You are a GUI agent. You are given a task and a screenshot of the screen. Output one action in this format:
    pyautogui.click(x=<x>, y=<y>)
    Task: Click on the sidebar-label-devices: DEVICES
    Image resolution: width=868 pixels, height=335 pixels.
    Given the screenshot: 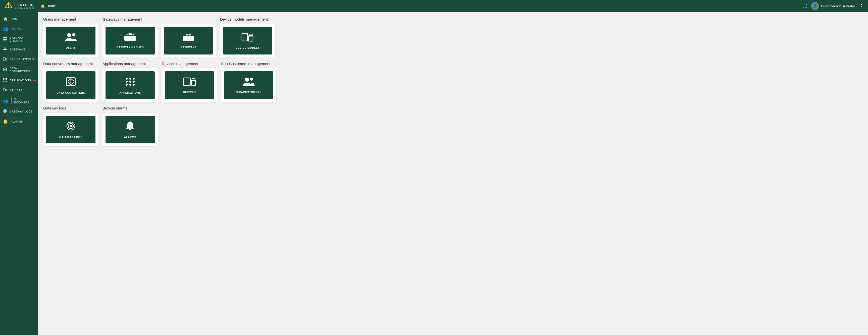 What is the action you would take?
    pyautogui.click(x=16, y=90)
    